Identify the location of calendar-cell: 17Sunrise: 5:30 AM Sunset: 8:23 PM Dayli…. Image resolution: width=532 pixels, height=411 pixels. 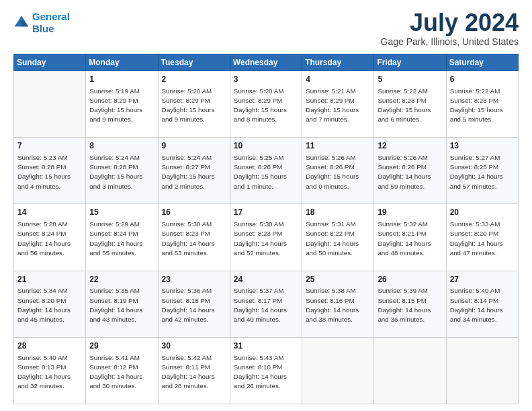
(266, 238).